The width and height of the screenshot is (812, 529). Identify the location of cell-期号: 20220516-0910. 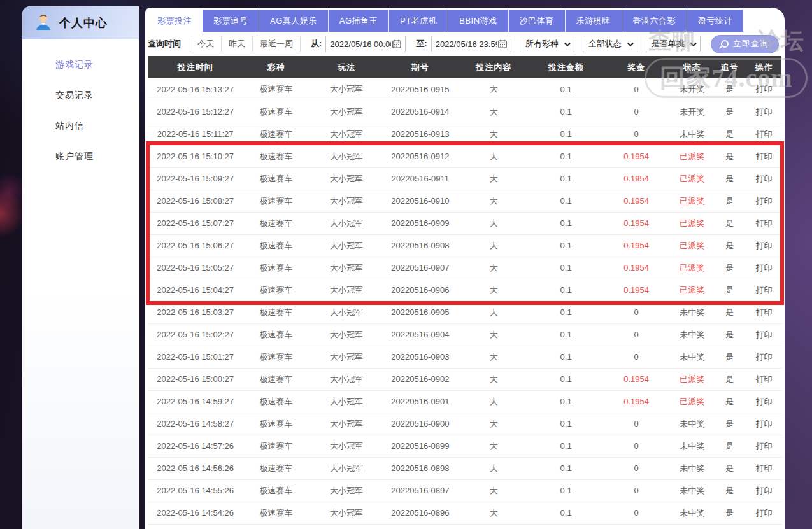
(420, 201).